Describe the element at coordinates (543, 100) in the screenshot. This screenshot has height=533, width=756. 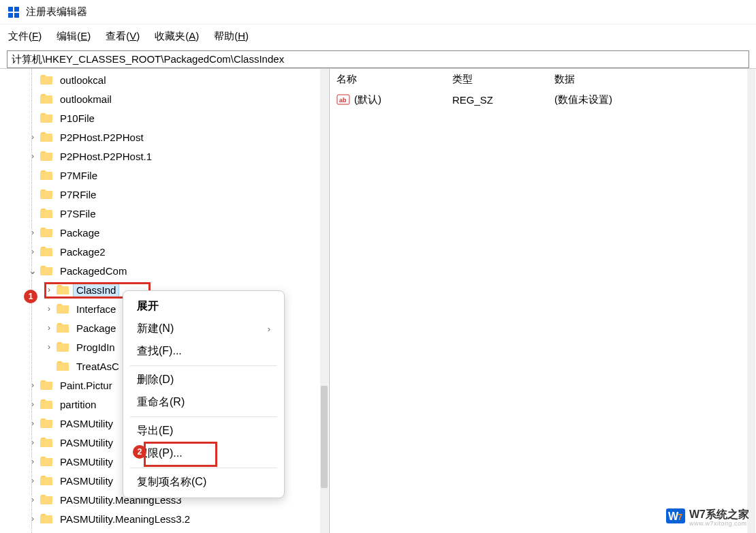
I see `value-row: ab (默认) REG_SZ (数值未设置)` at that location.